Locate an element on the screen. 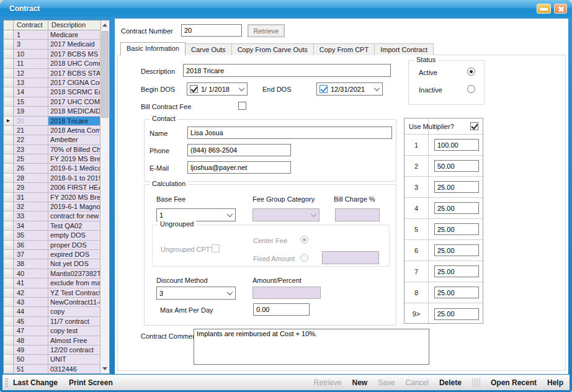  cell-description: Test QA02 is located at coordinates (74, 226).